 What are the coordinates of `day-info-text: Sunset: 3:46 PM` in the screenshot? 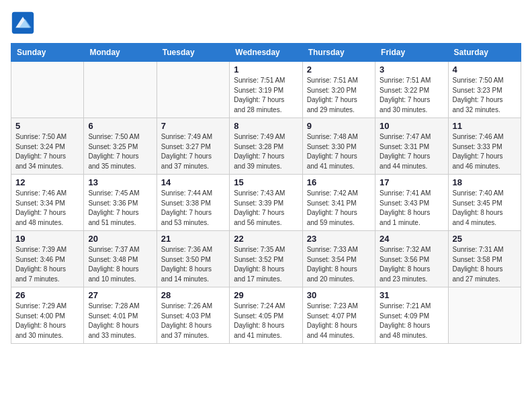 It's located at (47, 261).